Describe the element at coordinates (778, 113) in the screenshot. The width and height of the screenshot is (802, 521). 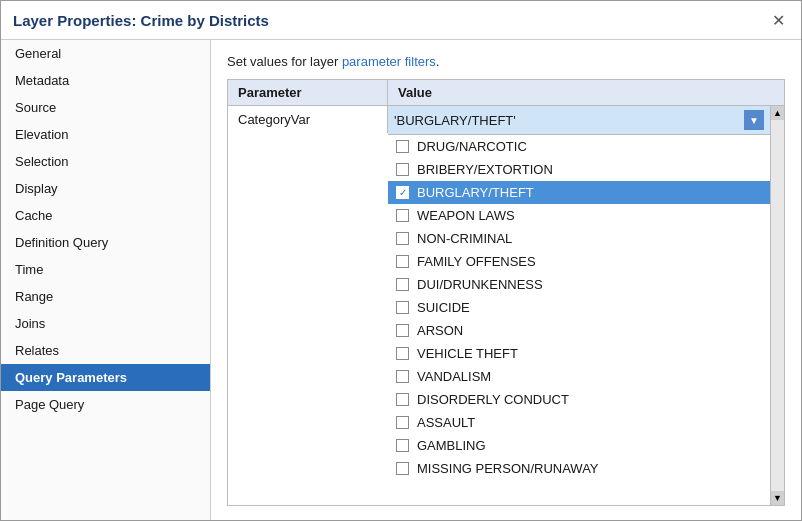
I see `scroll-up-arrow: ▲` at that location.